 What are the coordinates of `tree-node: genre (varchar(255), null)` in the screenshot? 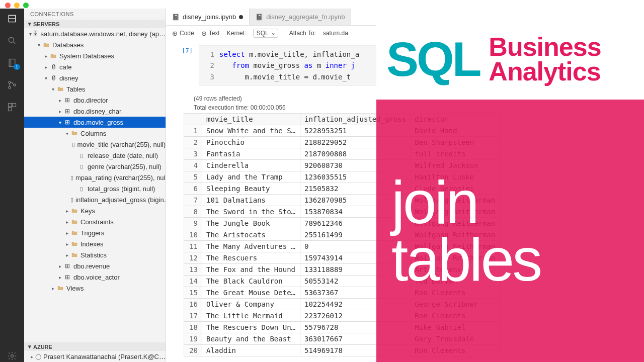 It's located at (95, 166).